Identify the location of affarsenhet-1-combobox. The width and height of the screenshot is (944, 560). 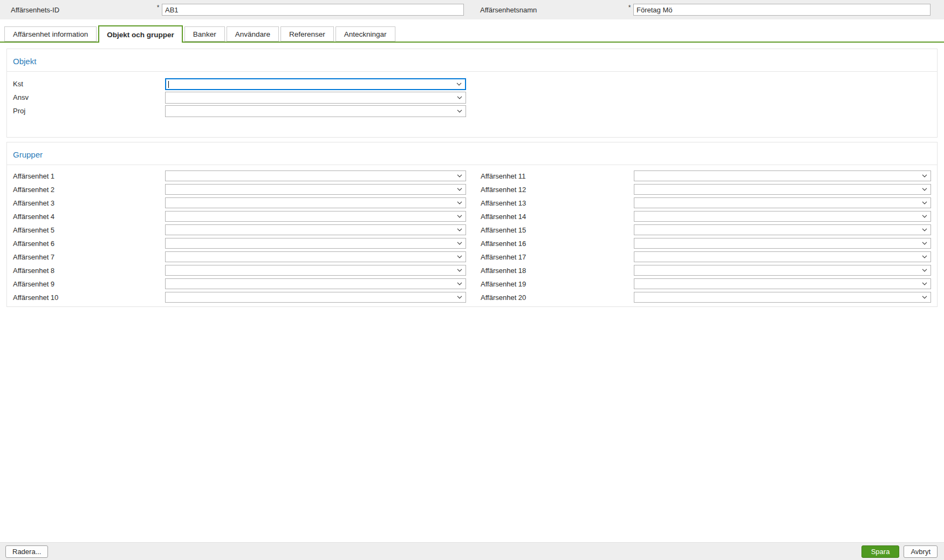
(316, 176).